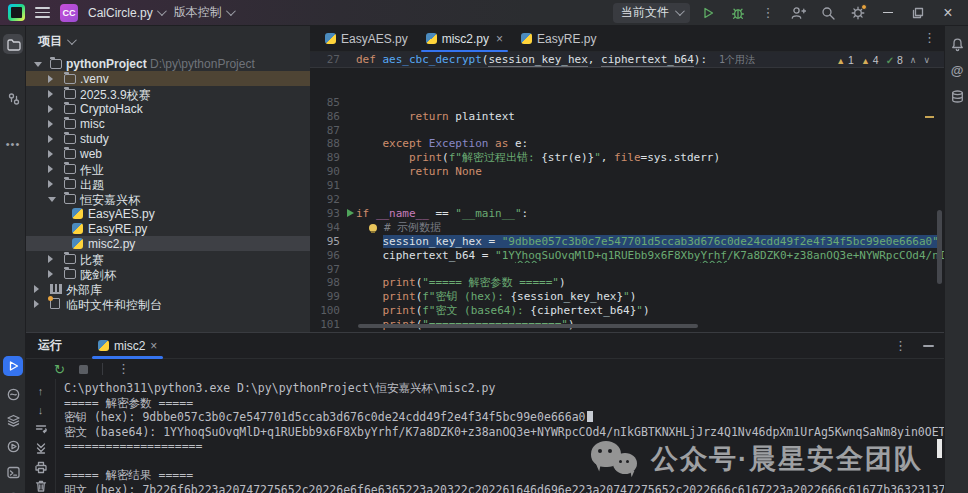 The image size is (968, 493). What do you see at coordinates (168, 274) in the screenshot?
I see `tree-item-陇剑杯: 陇剑杯` at bounding box center [168, 274].